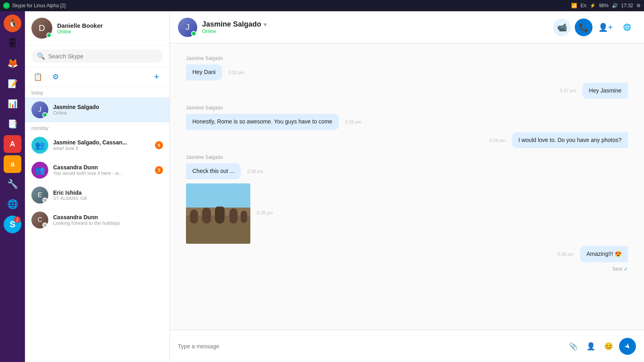 Image resolution: width=644 pixels, height=362 pixels. What do you see at coordinates (255, 171) in the screenshot?
I see `msg-time-5: 5:28 pm` at bounding box center [255, 171].